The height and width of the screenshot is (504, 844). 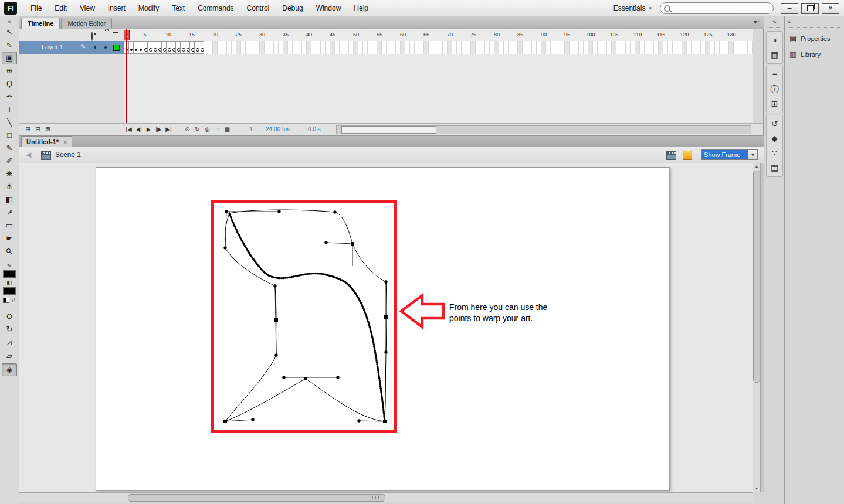 I want to click on onion-skin-icon: ◎, so click(x=208, y=129).